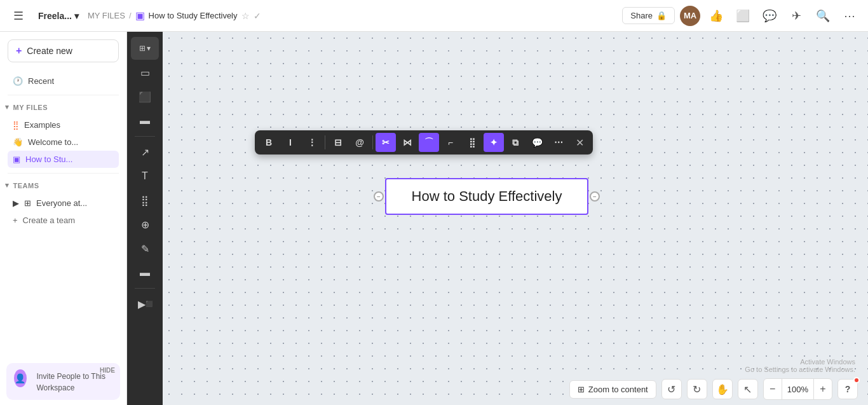 The height and width of the screenshot is (405, 868). I want to click on file-type-icon: ▣, so click(140, 15).